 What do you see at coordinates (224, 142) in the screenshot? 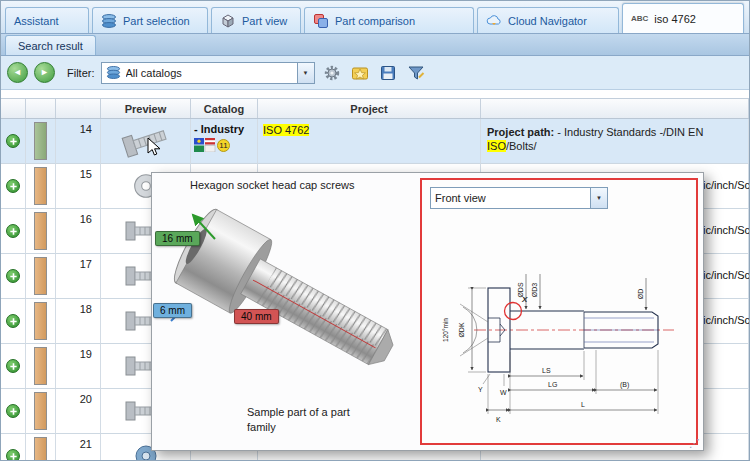
I see `catalog-cell: - Industry 11` at bounding box center [224, 142].